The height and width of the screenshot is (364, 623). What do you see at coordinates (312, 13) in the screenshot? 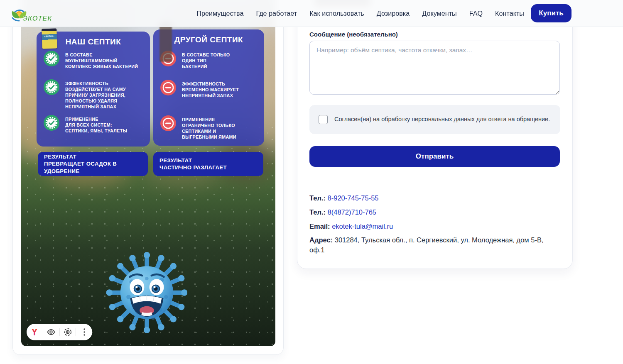
I see `site-header: ЭКОТЕК Преимущества Где работает Как исп…` at bounding box center [312, 13].